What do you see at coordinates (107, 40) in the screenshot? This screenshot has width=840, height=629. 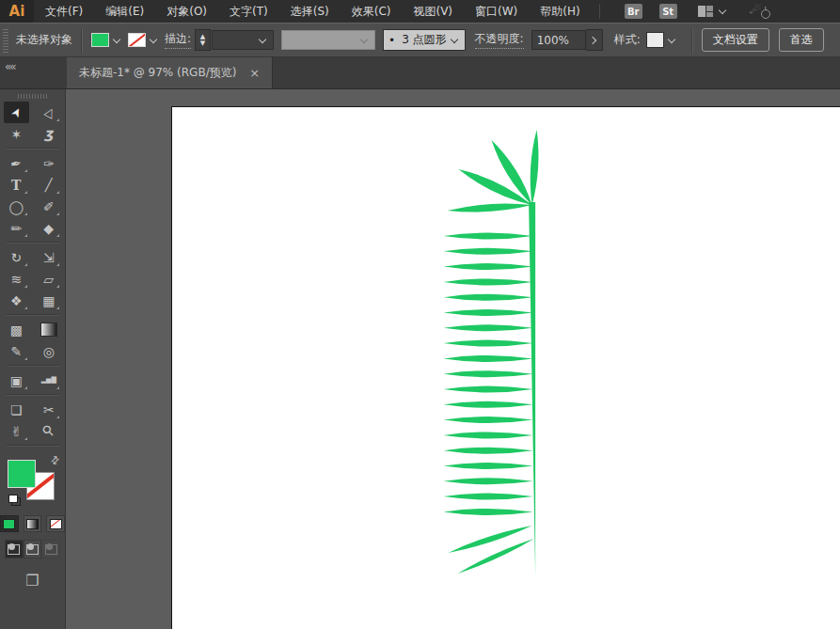 I see `fill-color-button` at bounding box center [107, 40].